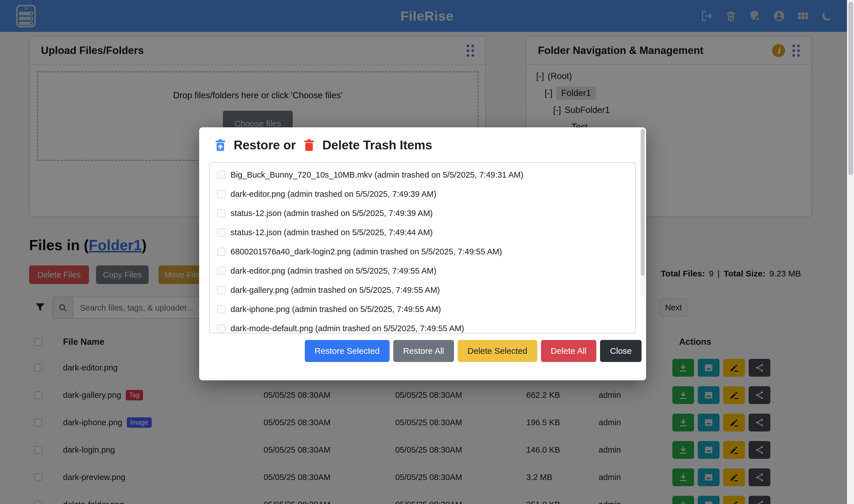 The width and height of the screenshot is (854, 504). What do you see at coordinates (347, 351) in the screenshot?
I see `restore-selected-button: Restore Selected` at bounding box center [347, 351].